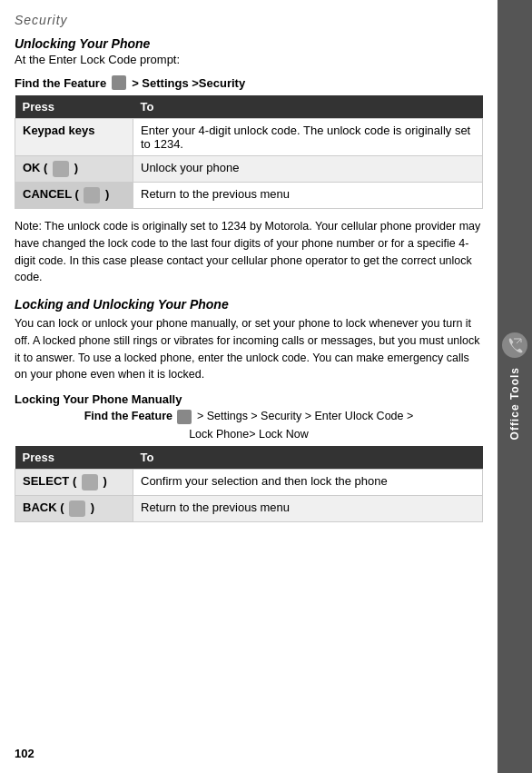 Image resolution: width=532 pixels, height=773 pixels. What do you see at coordinates (309, 138) in the screenshot?
I see `table1-row1-to: Enter your 4-digit unlock code. The unlo…` at bounding box center [309, 138].